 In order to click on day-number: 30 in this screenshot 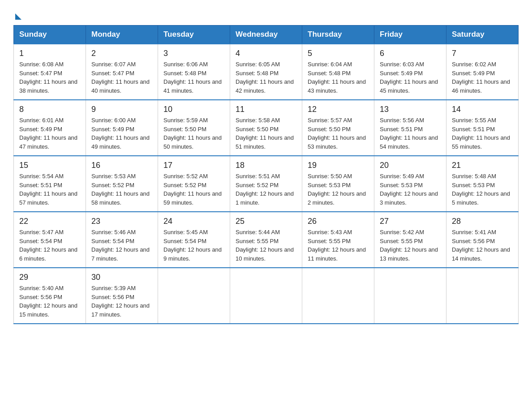, I will do `click(122, 278)`.